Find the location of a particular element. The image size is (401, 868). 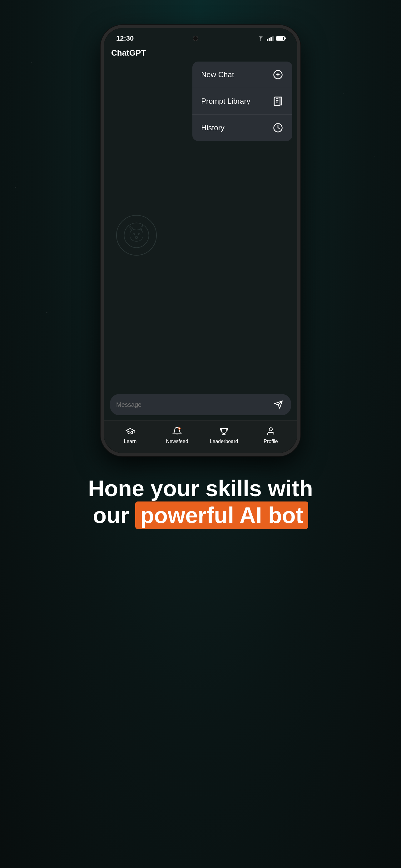

history-label: History is located at coordinates (213, 128).